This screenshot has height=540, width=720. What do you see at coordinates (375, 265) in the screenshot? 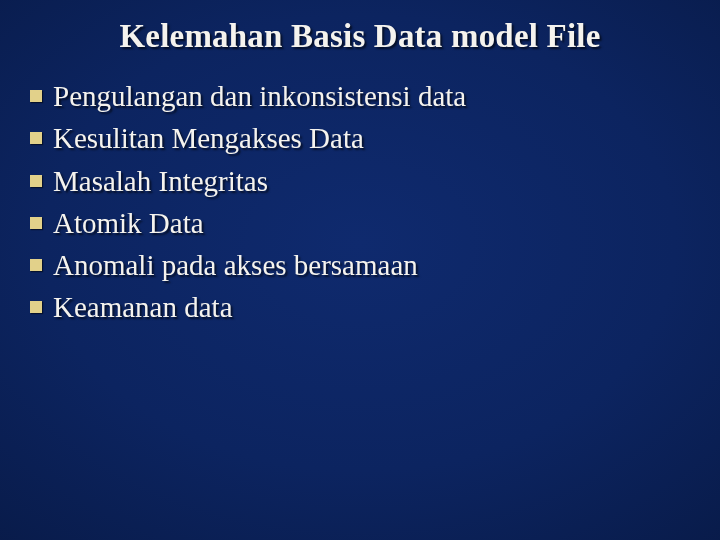
I see `list-item: Anomali pada akses bersamaan` at bounding box center [375, 265].